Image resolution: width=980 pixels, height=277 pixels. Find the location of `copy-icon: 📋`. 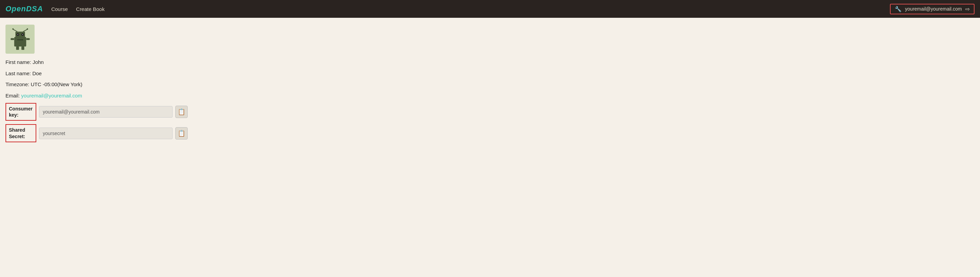

copy-icon: 📋 is located at coordinates (181, 112).